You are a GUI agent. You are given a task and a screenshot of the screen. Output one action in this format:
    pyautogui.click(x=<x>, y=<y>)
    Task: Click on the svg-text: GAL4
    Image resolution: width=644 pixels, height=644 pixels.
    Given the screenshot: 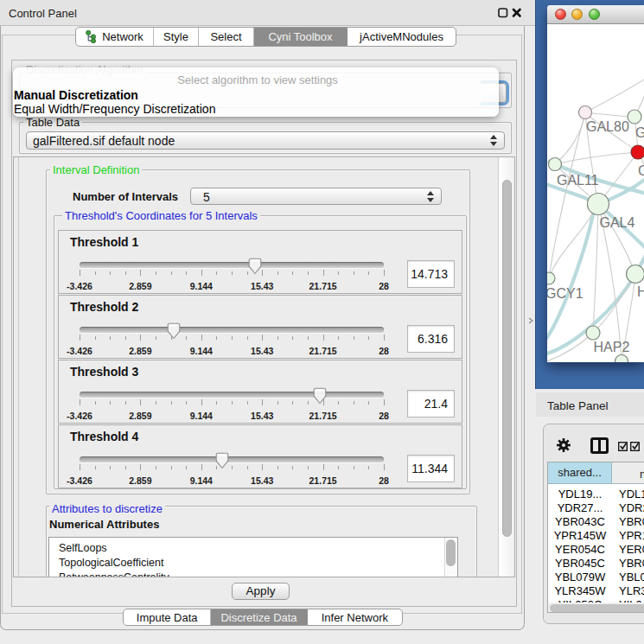 What is the action you would take?
    pyautogui.click(x=617, y=223)
    